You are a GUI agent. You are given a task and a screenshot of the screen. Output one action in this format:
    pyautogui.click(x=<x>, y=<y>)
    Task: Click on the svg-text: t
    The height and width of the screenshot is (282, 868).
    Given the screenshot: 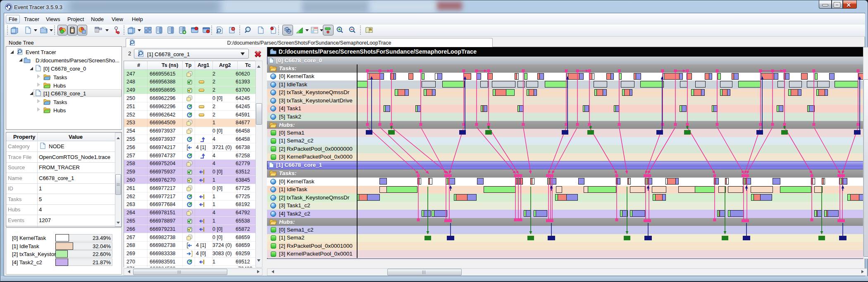 What is the action you would take?
    pyautogui.click(x=7, y=7)
    